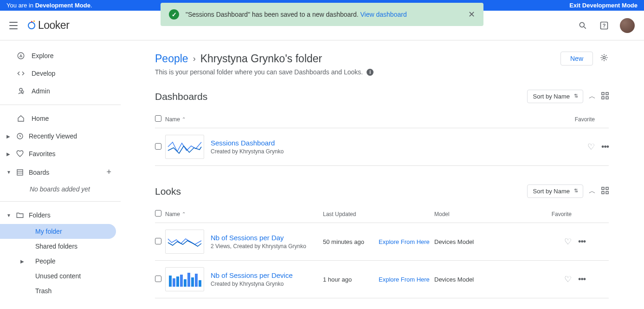  I want to click on look-row: Nb of Sessions per Device Created by Khr…, so click(382, 280).